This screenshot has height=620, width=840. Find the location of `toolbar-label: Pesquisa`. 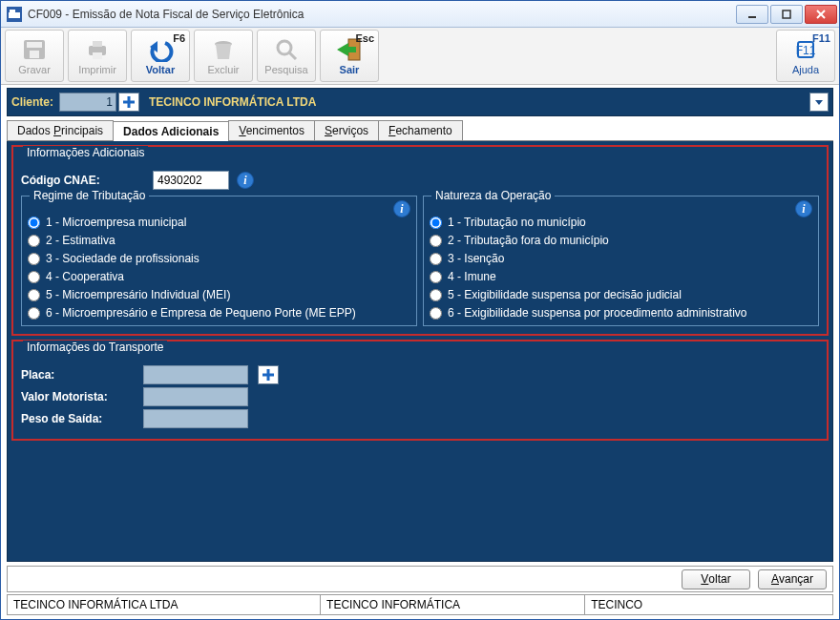

toolbar-label: Pesquisa is located at coordinates (286, 70).